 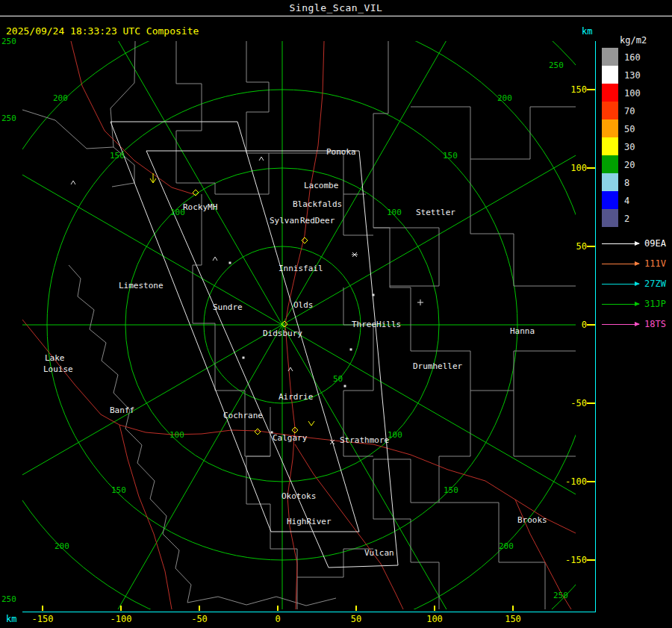 I want to click on city-label-innisfail: Innisfail, so click(x=301, y=269).